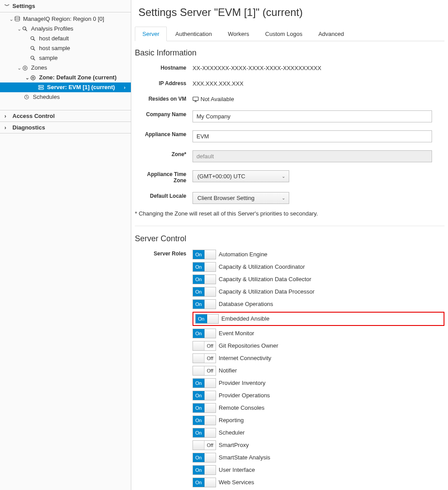  I want to click on tabs: Server Authentication Workers Custom Log…, so click(290, 34).